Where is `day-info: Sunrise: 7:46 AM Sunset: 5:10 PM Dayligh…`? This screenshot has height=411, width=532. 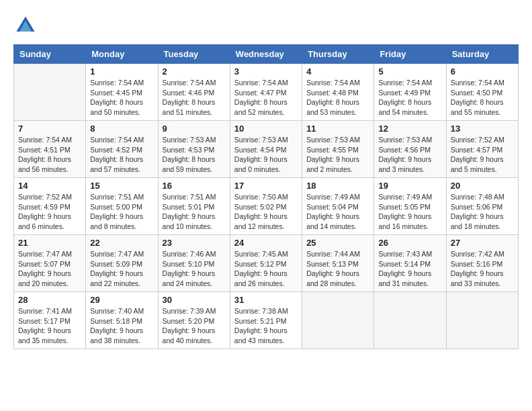 day-info: Sunrise: 7:46 AM Sunset: 5:10 PM Dayligh… is located at coordinates (194, 269).